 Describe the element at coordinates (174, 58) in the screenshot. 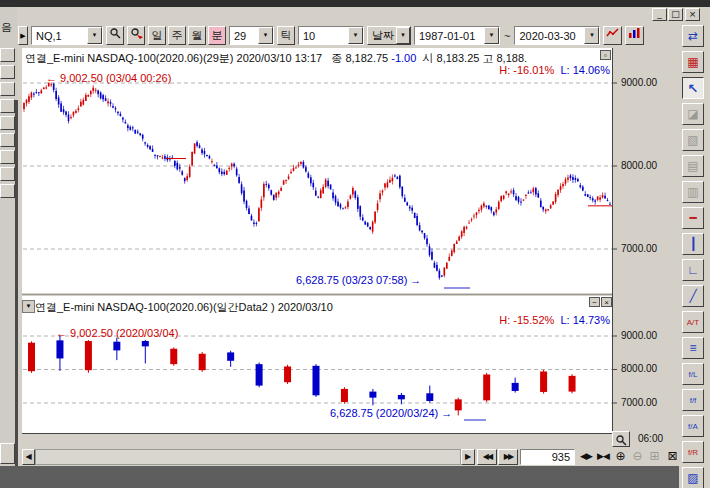

I see `chart-title-text: 연결_E-mini NASDAQ-100(2020.06)(29분) 2020/…` at that location.